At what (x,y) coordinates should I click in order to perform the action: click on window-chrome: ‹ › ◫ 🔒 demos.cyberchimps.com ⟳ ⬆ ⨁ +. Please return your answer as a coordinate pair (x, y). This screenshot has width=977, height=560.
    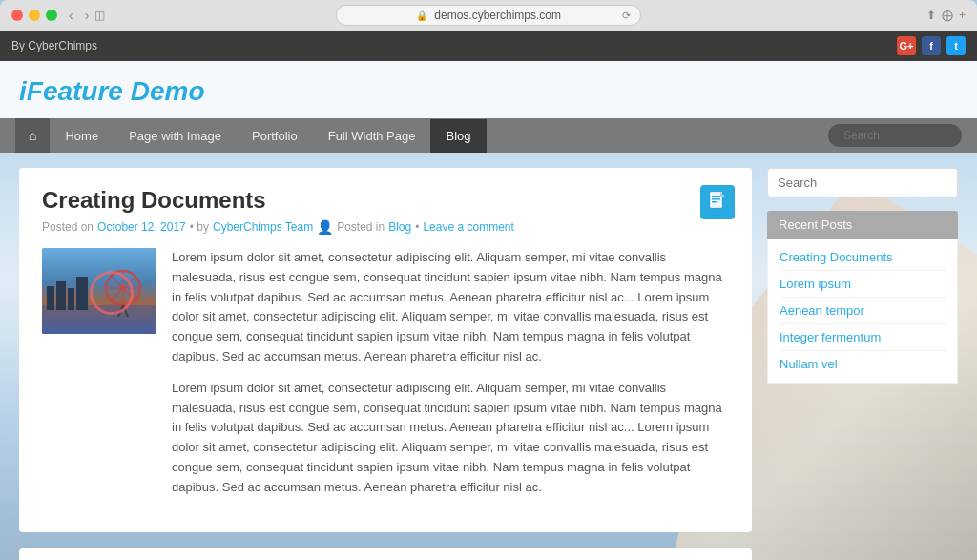
    Looking at the image, I should click on (488, 15).